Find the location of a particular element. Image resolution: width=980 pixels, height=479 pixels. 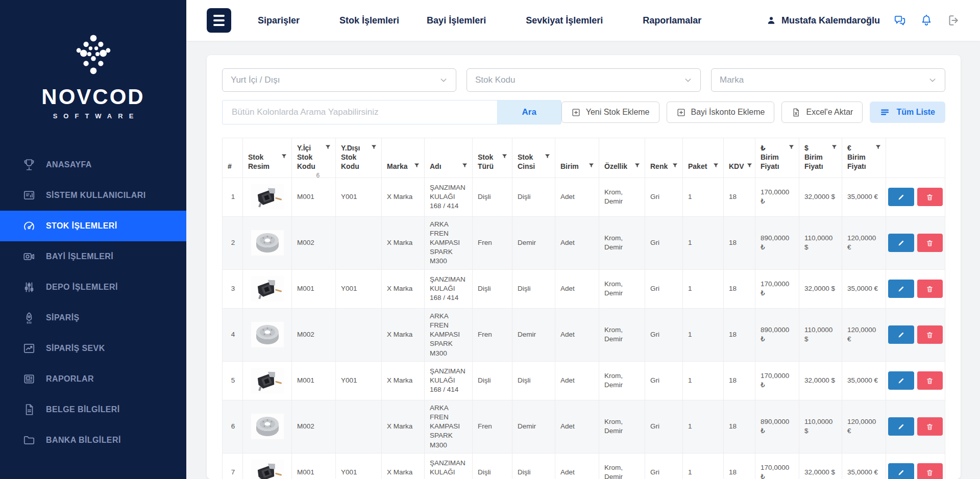

nav-stok-i-lemleri: Stok İşlemleri is located at coordinates (370, 20).